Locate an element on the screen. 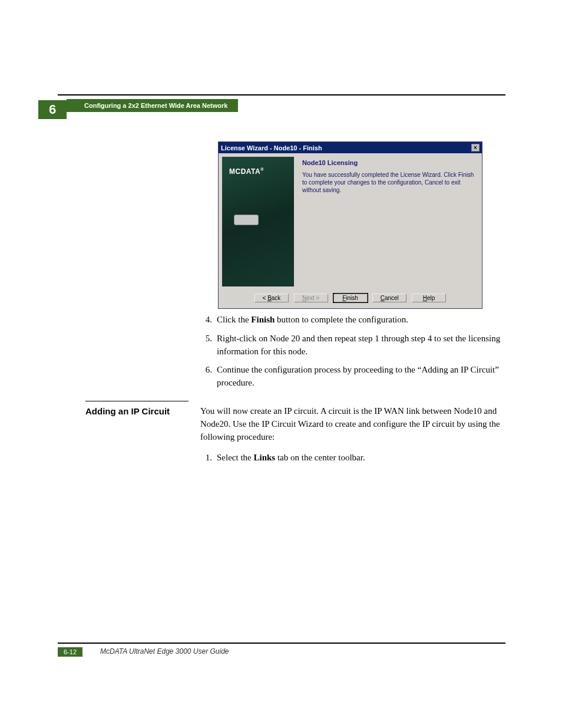  close-icon: × is located at coordinates (475, 147).